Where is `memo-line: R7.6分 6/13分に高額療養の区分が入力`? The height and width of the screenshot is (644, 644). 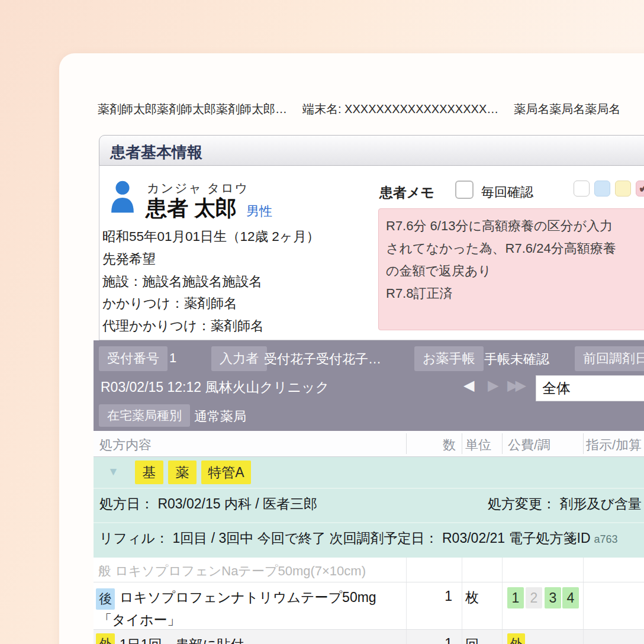 memo-line: R7.6分 6/13分に高額療養の区分が入力 is located at coordinates (515, 226).